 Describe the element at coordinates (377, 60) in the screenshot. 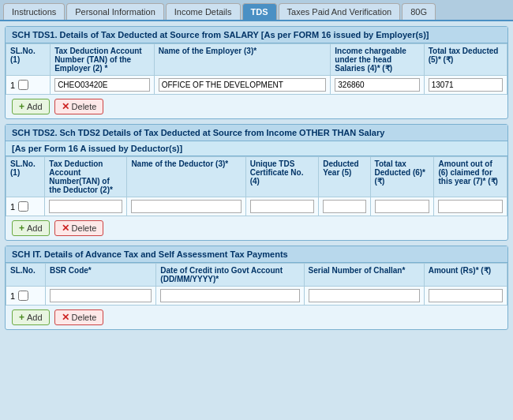

I see `tds1-col-income: Income chargeable under the head Salarie…` at that location.